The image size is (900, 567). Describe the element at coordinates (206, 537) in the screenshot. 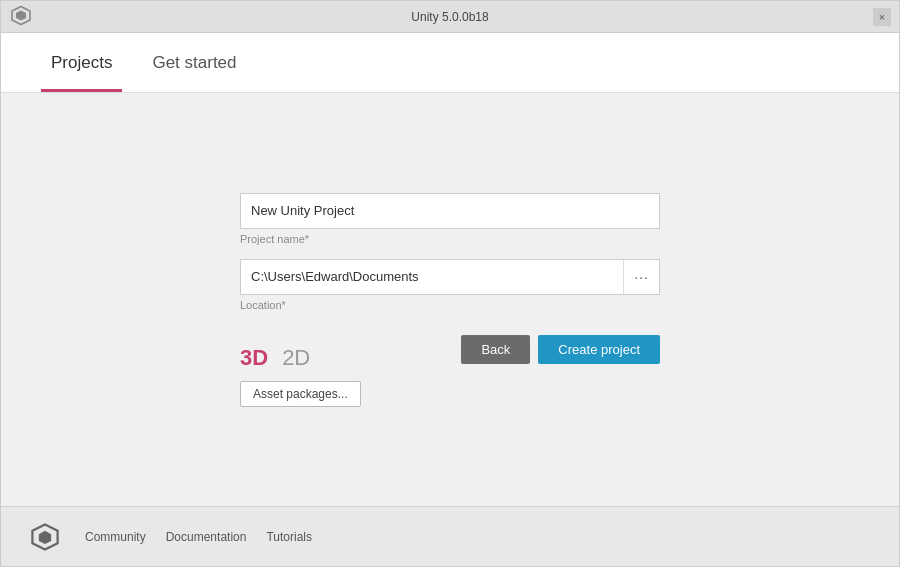

I see `footer-link-documentation: Documentation` at that location.